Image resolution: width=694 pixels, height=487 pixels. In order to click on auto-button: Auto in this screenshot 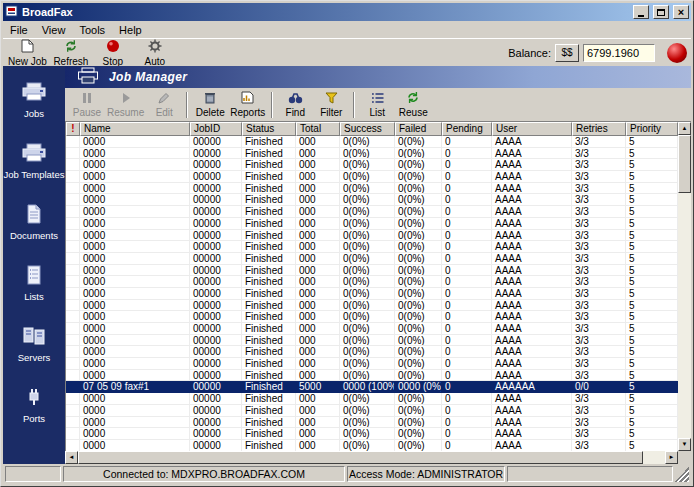, I will do `click(155, 52)`.